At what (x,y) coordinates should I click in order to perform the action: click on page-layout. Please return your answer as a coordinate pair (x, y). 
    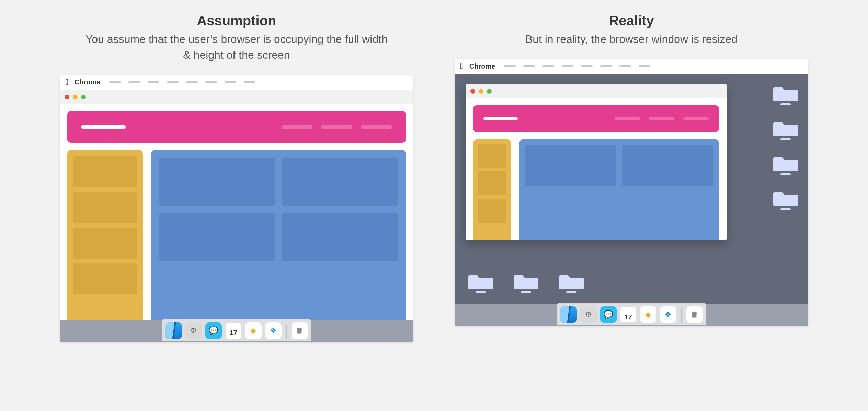
    Looking at the image, I should click on (596, 189).